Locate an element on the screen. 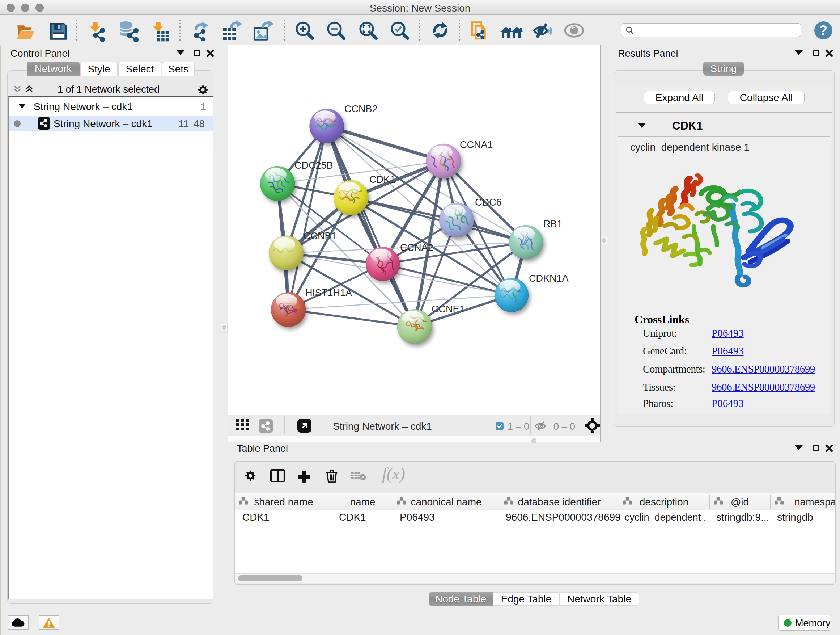 This screenshot has height=635, width=840. svg-text: CCNA1 is located at coordinates (476, 145).